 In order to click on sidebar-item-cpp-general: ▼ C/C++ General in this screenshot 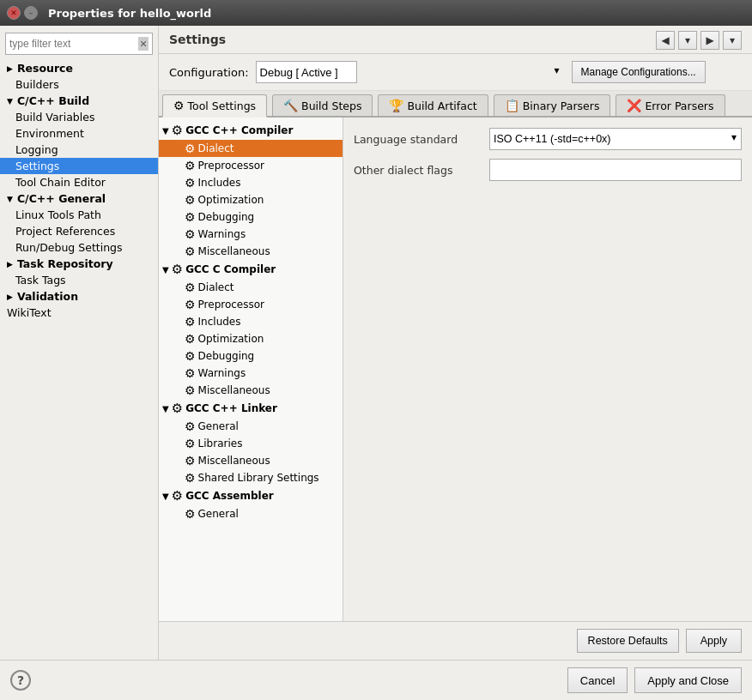, I will do `click(79, 199)`.